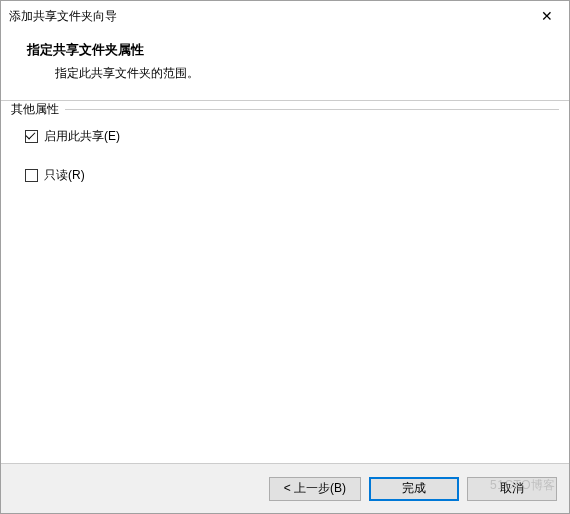 Image resolution: width=570 pixels, height=514 pixels. I want to click on close-icon: ✕, so click(547, 16).